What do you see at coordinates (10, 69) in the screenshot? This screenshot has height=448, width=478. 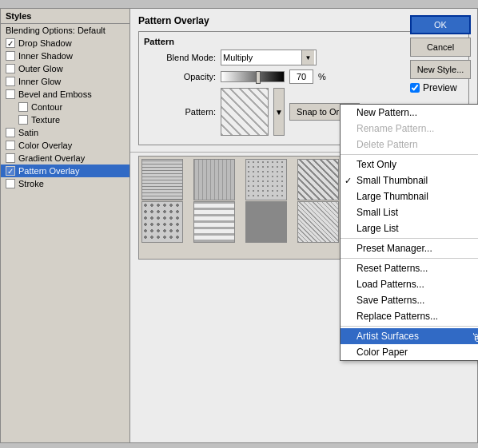 I see `outer-glow-checkbox` at bounding box center [10, 69].